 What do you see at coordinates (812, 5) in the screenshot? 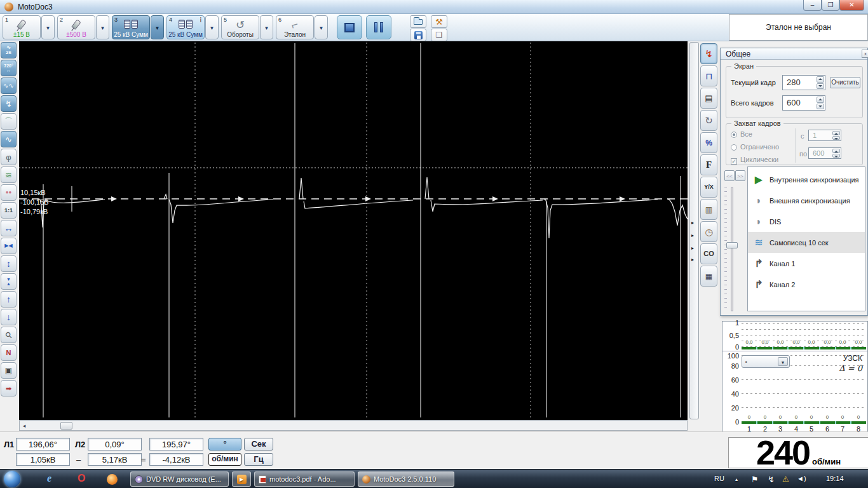
I see `minimize-button: –` at bounding box center [812, 5].